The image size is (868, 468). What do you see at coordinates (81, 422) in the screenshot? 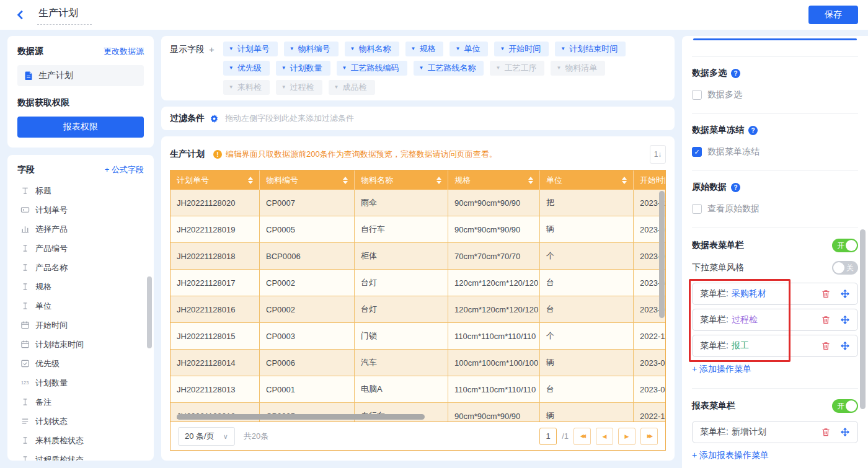
I see `field-item: 计划状态` at bounding box center [81, 422].